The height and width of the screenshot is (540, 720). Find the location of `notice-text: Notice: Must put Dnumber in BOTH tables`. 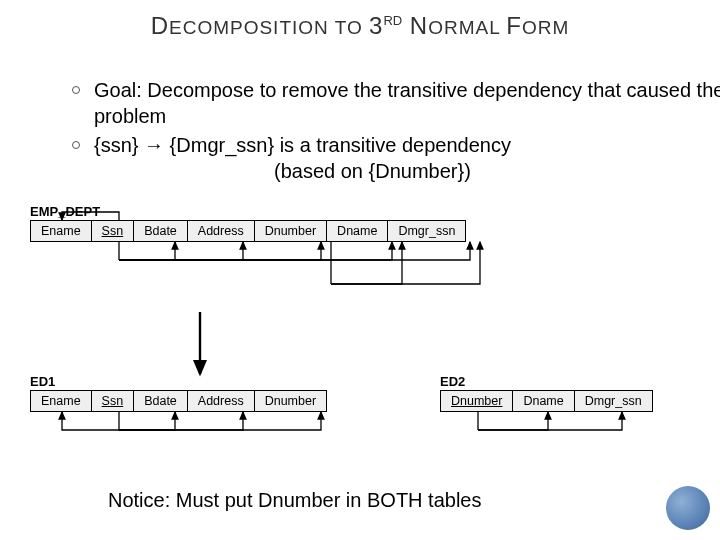

notice-text: Notice: Must put Dnumber in BOTH tables is located at coordinates (294, 500).